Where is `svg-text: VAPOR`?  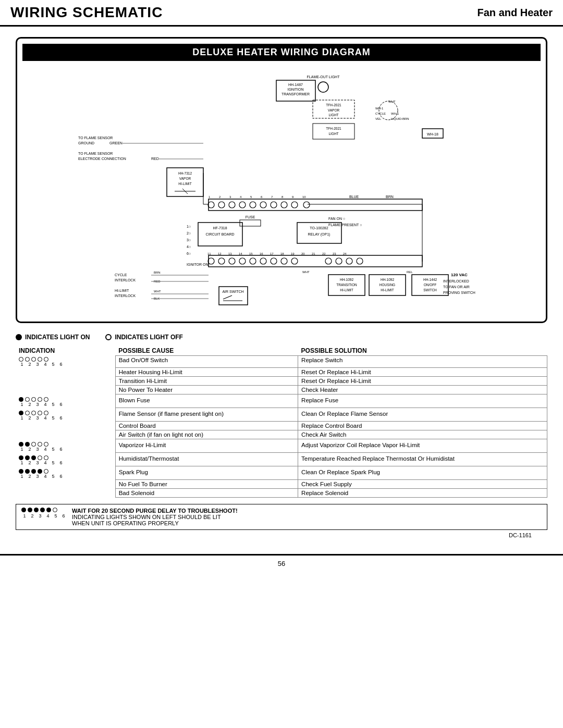
svg-text: VAPOR is located at coordinates (186, 178).